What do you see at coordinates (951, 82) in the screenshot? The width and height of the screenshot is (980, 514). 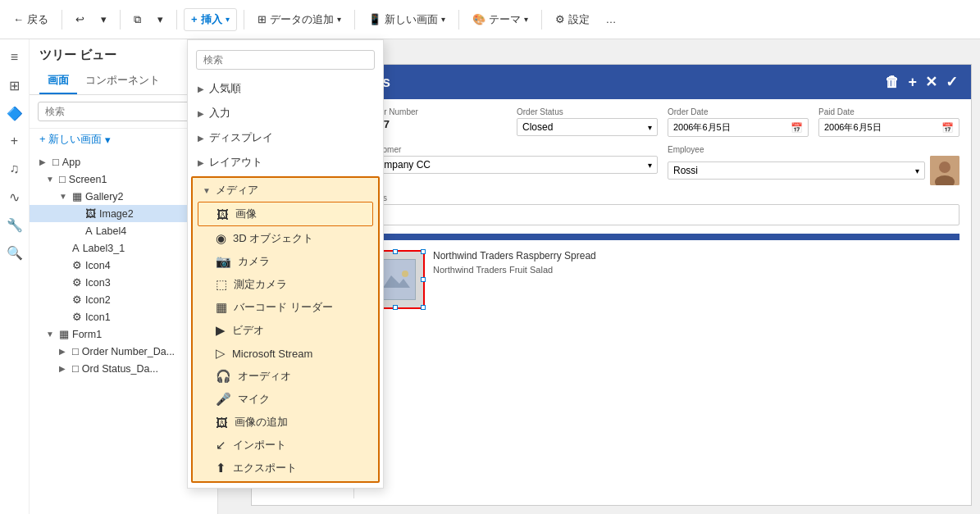 I see `check-icon: ✓` at bounding box center [951, 82].